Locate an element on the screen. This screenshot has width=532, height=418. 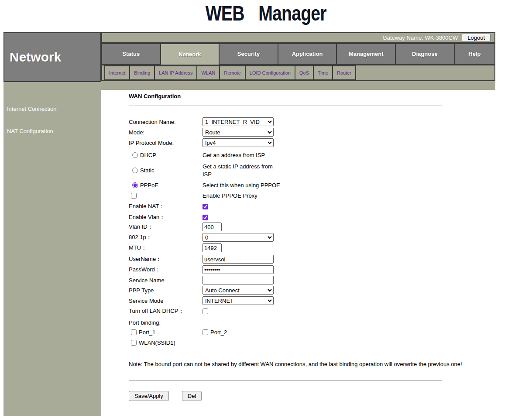
dhcp-radio is located at coordinates (135, 155).